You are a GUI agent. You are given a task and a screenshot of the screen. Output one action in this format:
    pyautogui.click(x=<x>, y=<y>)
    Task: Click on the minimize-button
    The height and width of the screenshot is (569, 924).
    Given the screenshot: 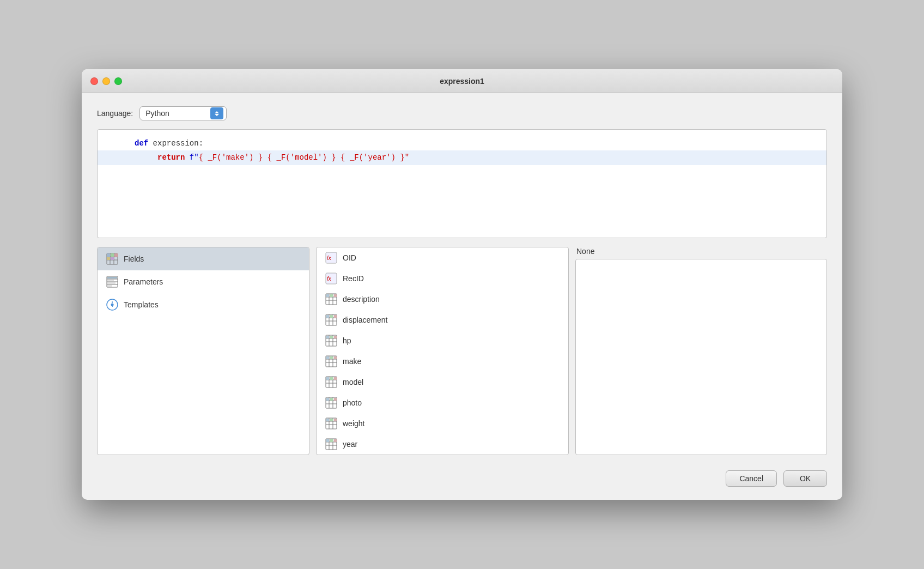 What is the action you would take?
    pyautogui.click(x=106, y=81)
    